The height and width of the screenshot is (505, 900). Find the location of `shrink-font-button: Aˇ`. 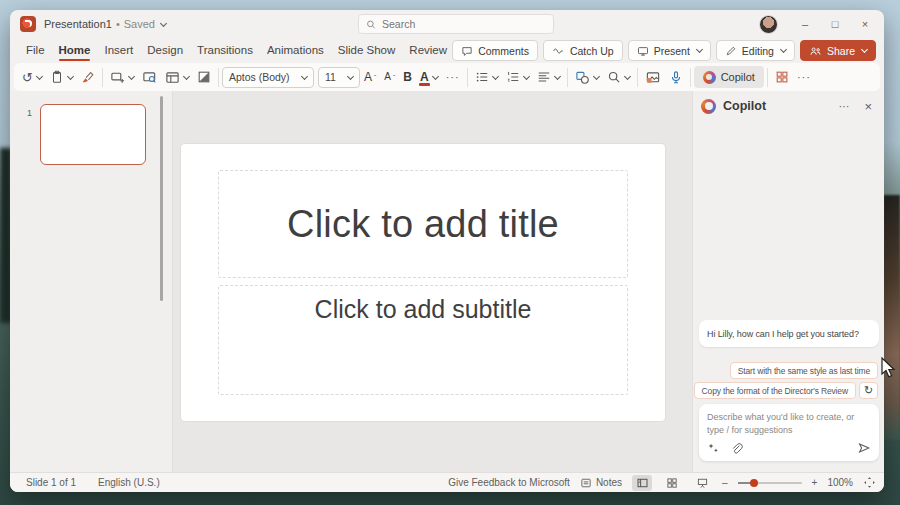

shrink-font-button: Aˇ is located at coordinates (390, 77).